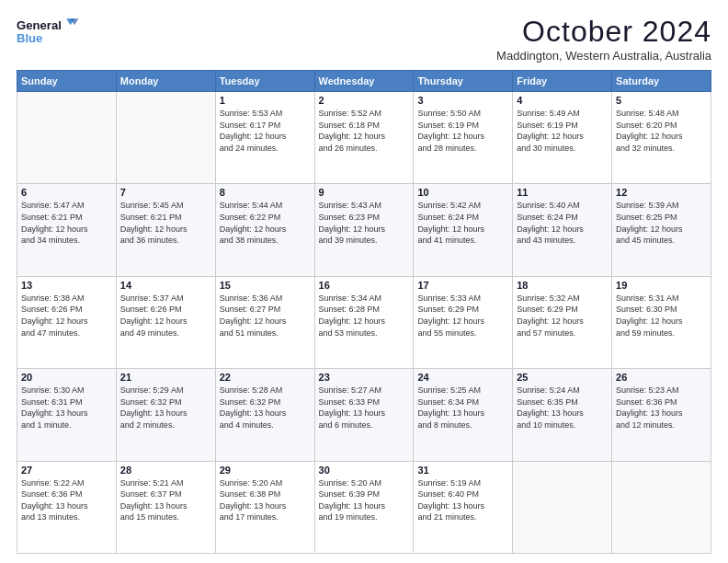  What do you see at coordinates (563, 322) in the screenshot?
I see `cell-2-5: 18Sunrise: 5:32 AMSunset: 6:29 PMDayligh…` at bounding box center [563, 322].